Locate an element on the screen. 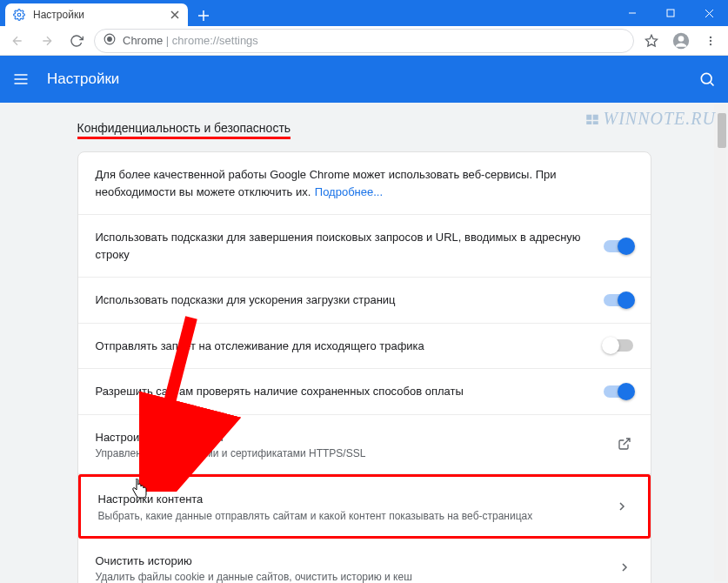 Image resolution: width=728 pixels, height=583 pixels. row-label: Использовать подсказки для завершения по… is located at coordinates (341, 245).